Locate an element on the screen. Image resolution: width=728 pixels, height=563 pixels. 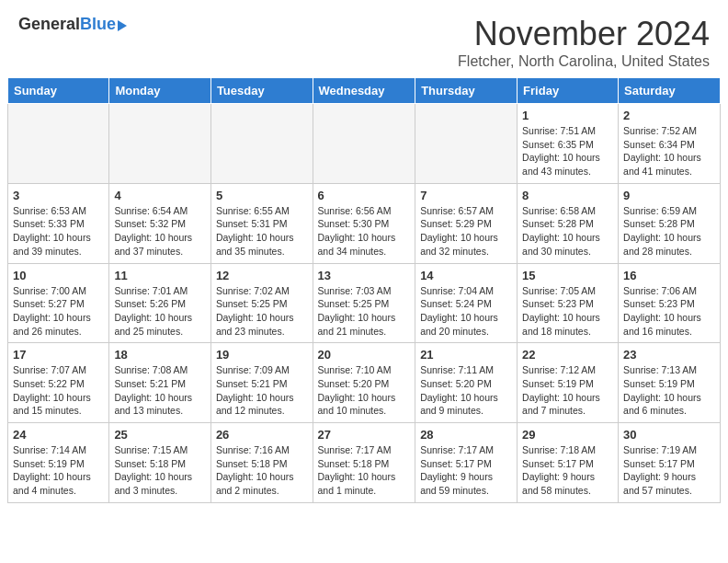
day-info: Sunrise: 7:17 AM Sunset: 5:18 PM Dayligh… is located at coordinates (364, 471).